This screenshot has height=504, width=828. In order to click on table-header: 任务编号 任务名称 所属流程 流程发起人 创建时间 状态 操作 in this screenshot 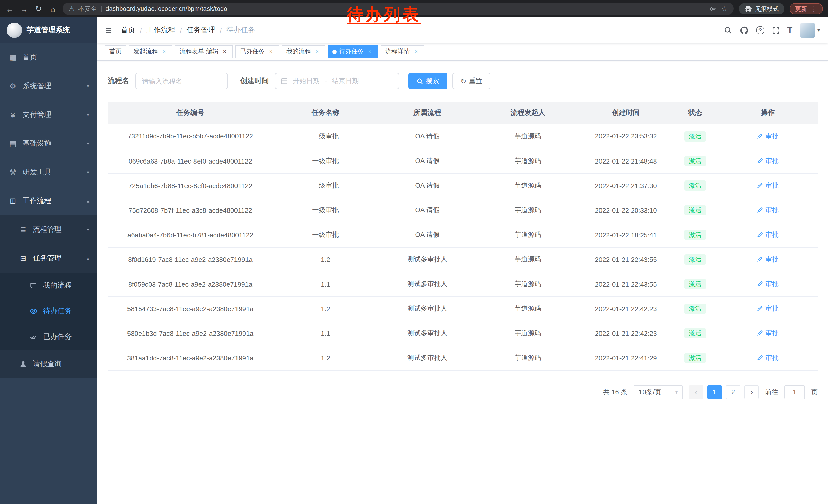, I will do `click(463, 113)`.